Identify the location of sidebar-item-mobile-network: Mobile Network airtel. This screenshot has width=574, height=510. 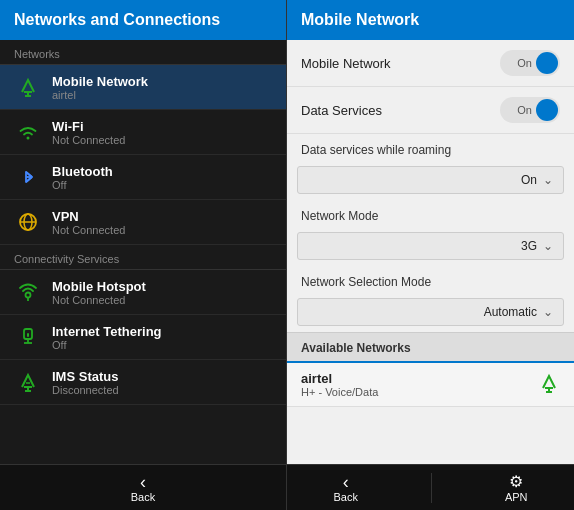
(143, 88).